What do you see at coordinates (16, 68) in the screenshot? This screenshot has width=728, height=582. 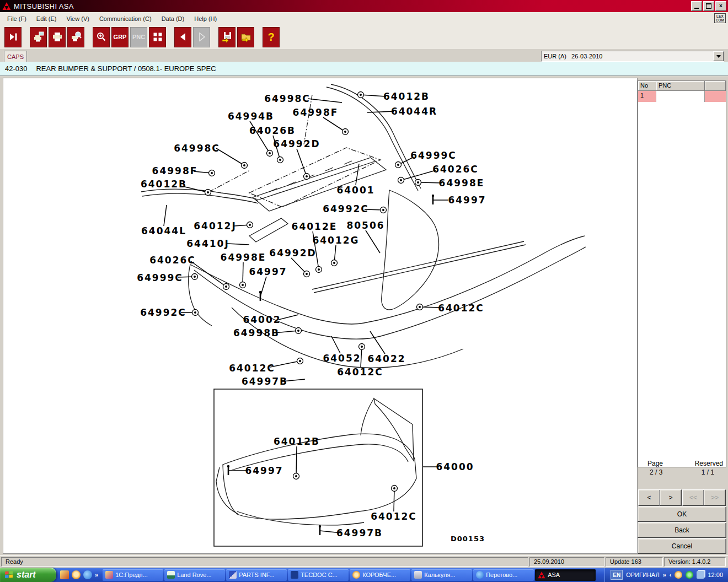 I see `section-code: 42-030` at bounding box center [16, 68].